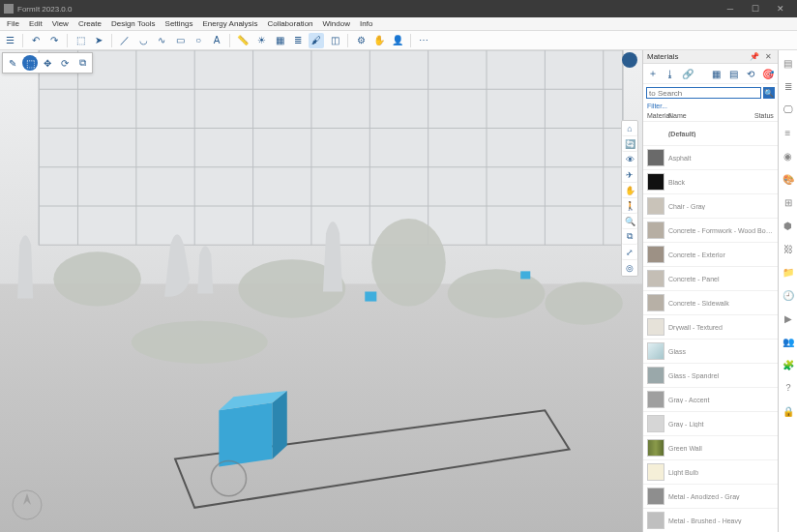 This screenshot has width=797, height=532. I want to click on select-button: ⬚, so click(80, 41).